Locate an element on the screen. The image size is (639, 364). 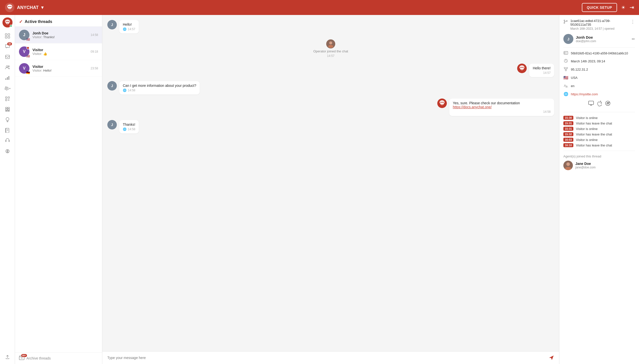
active-threads-section: ✓ Active threads is located at coordinates (59, 22).